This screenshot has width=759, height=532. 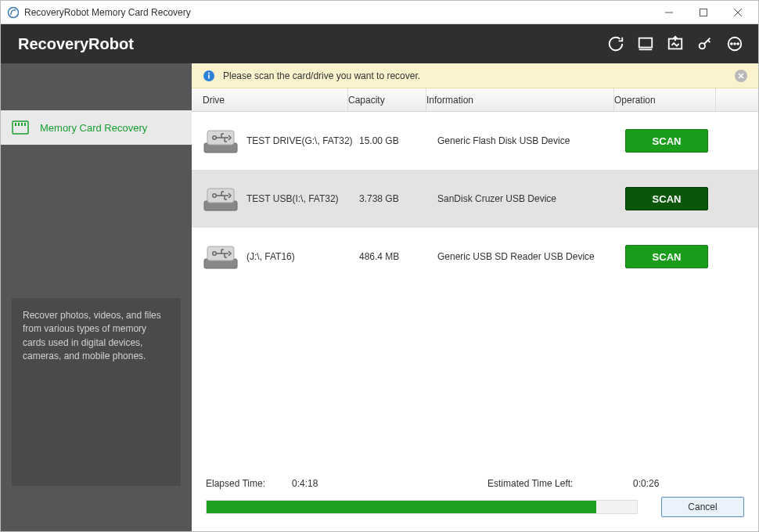 I want to click on sidebar-spacer, so click(x=96, y=87).